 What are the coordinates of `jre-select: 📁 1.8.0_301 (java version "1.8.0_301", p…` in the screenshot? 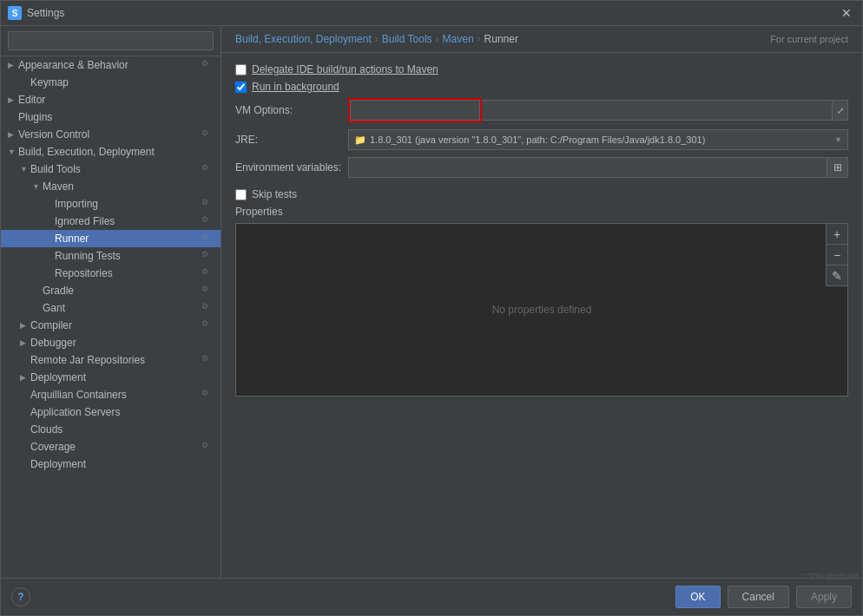 It's located at (598, 140).